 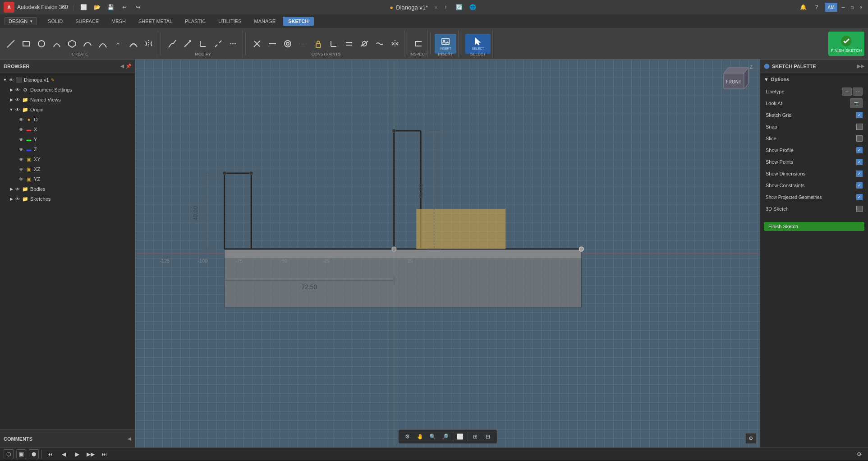 I want to click on skip-start-btn: ⏮, so click(x=50, y=454).